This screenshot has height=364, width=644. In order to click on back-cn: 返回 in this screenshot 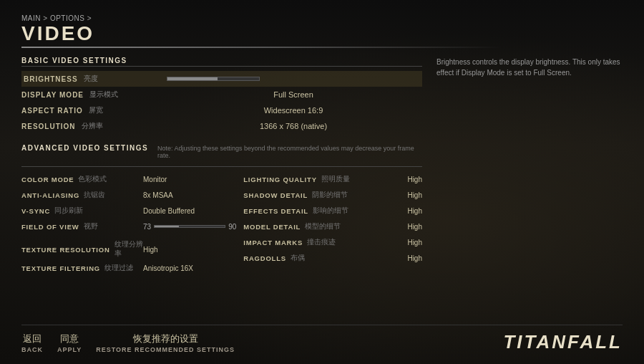, I will do `click(32, 339)`.